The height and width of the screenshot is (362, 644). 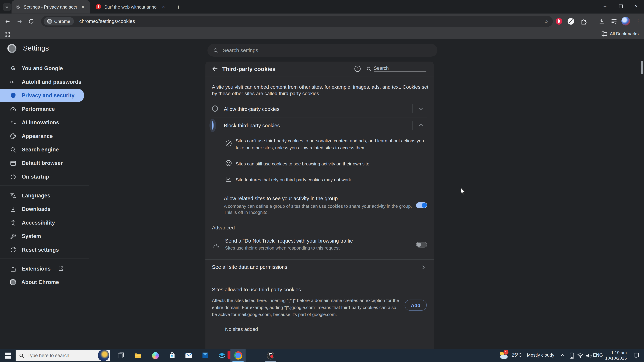 What do you see at coordinates (44, 269) in the screenshot?
I see `sidebar-item-extensions: Extensions` at bounding box center [44, 269].